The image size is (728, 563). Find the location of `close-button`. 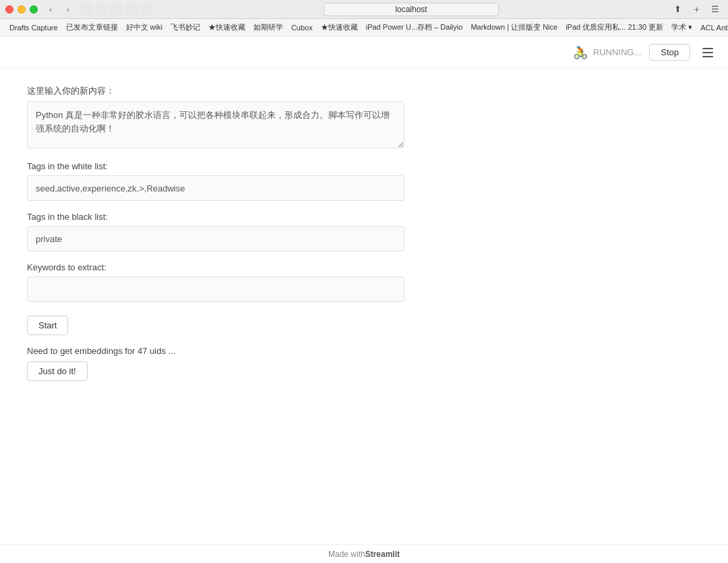

close-button is located at coordinates (9, 9).